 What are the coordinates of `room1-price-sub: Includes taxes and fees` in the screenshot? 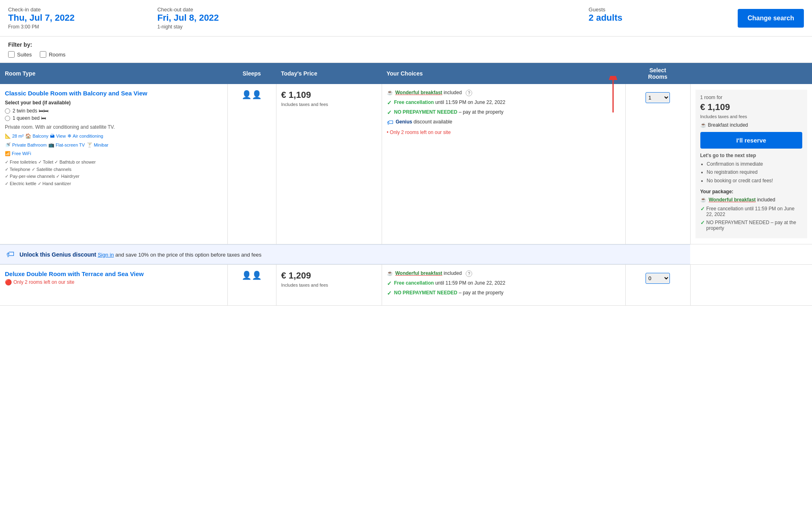 It's located at (329, 104).